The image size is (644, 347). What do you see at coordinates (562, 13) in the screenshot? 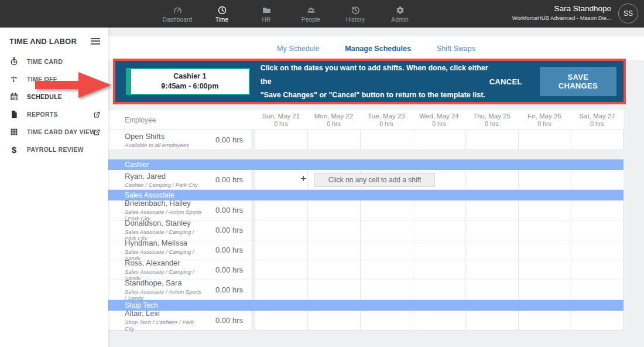
I see `user-info: Sara Standhope WorkforceHUB Advanced - M…` at bounding box center [562, 13].